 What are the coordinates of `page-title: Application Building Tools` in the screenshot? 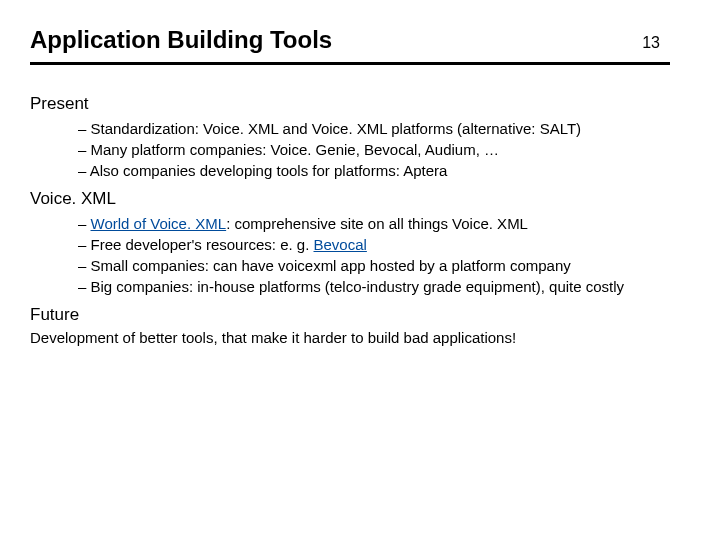 It's located at (181, 40).